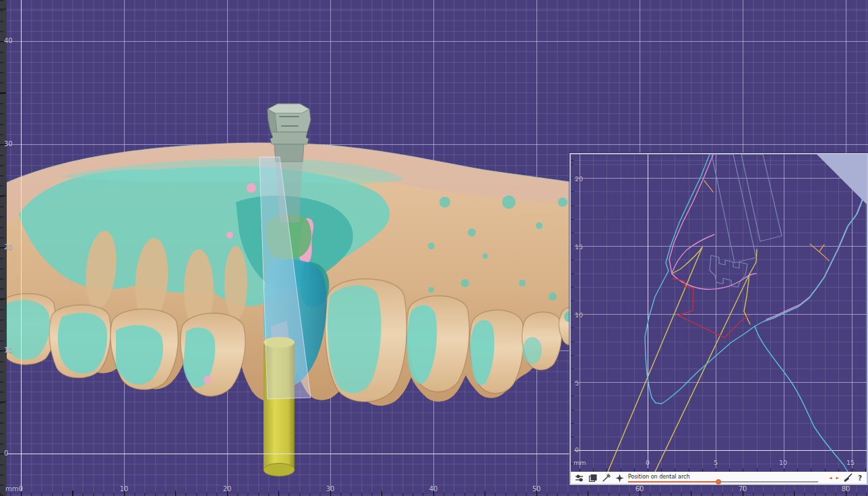 Image resolution: width=868 pixels, height=496 pixels. Describe the element at coordinates (536, 489) in the screenshot. I see `h-ruler-label: 50` at that location.